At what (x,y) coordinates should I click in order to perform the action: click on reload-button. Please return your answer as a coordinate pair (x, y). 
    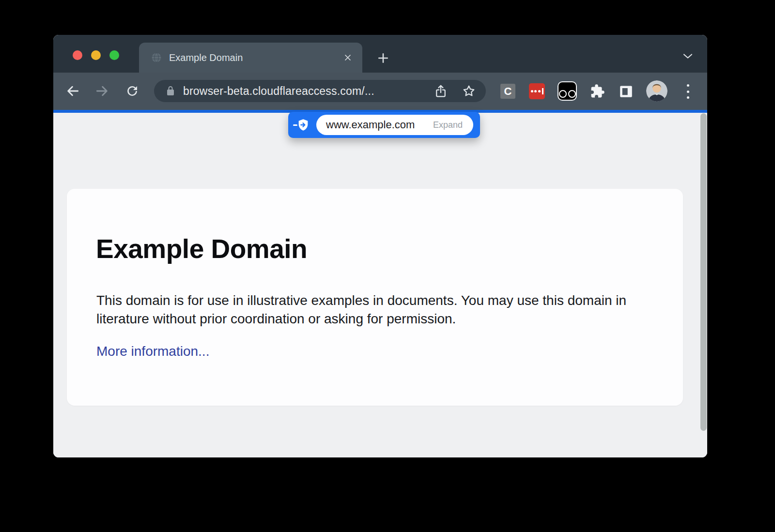
    Looking at the image, I should click on (132, 91).